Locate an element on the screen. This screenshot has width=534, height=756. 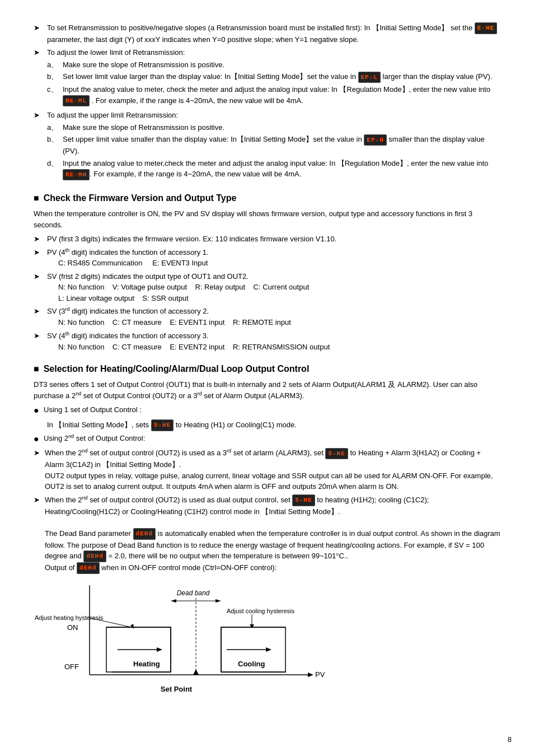
fw5-sub: N: No function C: CT measure E: EVENT2 i… is located at coordinates (194, 347).